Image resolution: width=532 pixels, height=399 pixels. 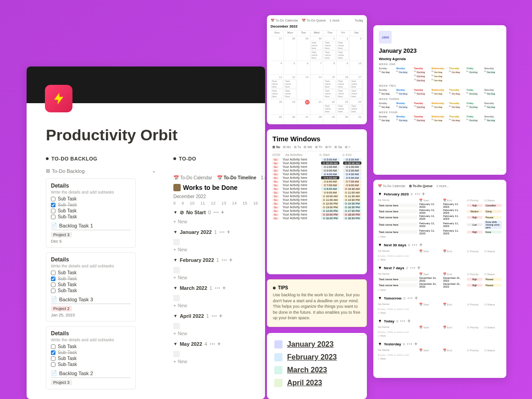 I want to click on today-button: Today, so click(x=359, y=21).